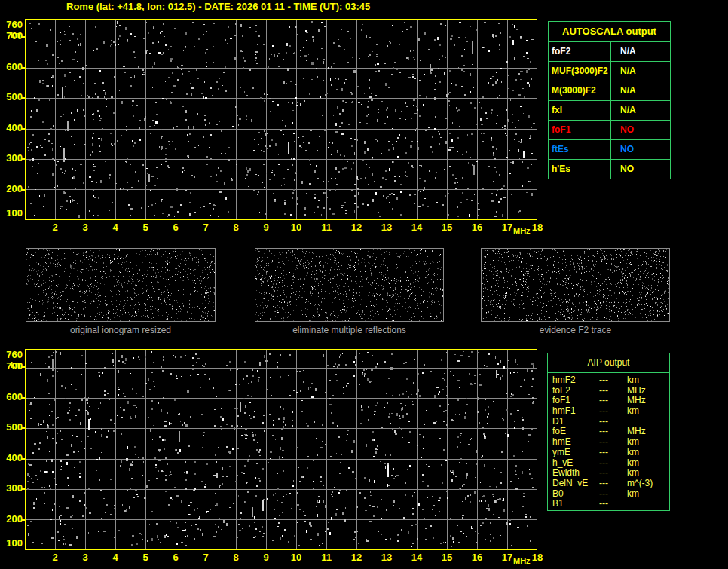 The image size is (728, 569). I want to click on aip-row: B1---, so click(609, 504).